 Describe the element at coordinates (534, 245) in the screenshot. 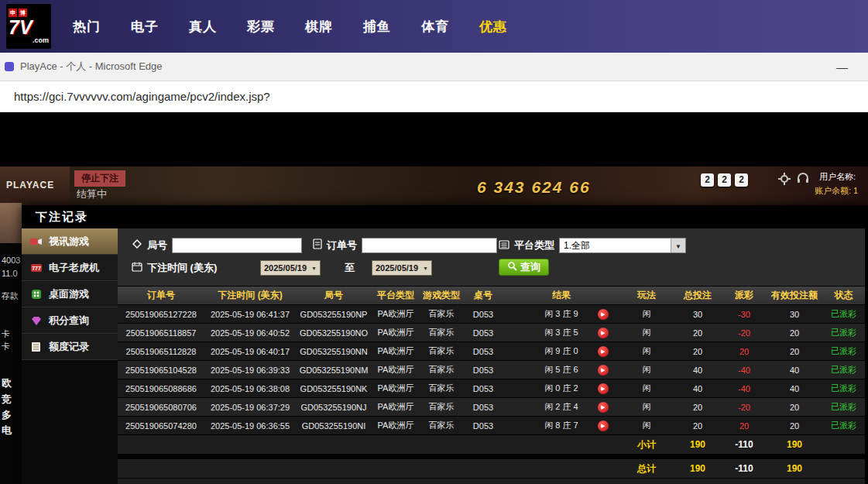

I see `platform-label: 平台类型` at that location.